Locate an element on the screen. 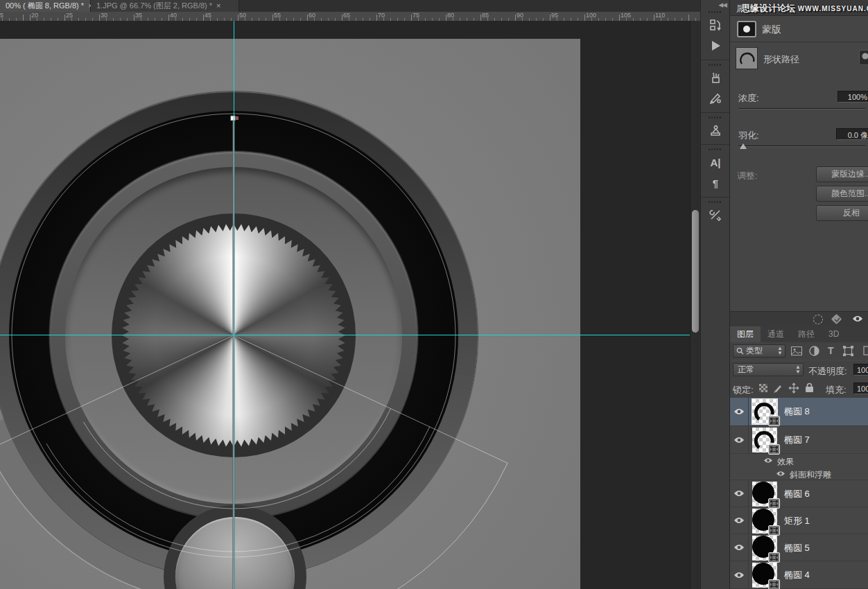  add-mask-button is located at coordinates (864, 58).